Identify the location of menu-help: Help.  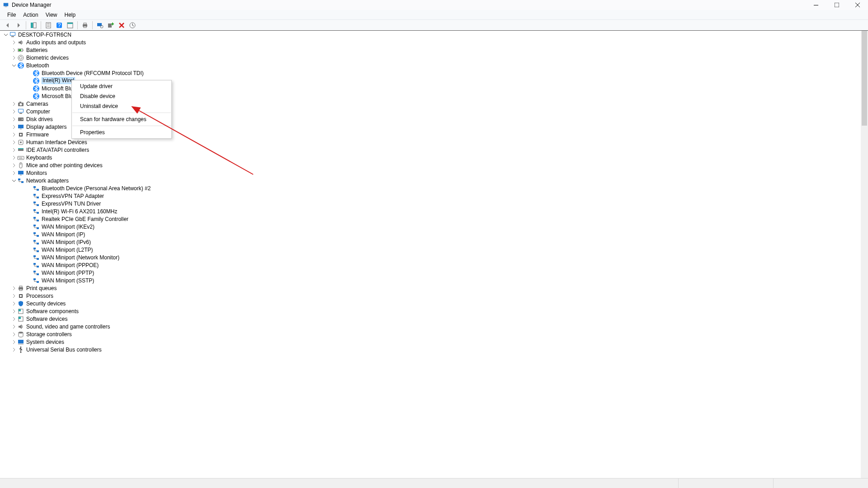
(71, 15).